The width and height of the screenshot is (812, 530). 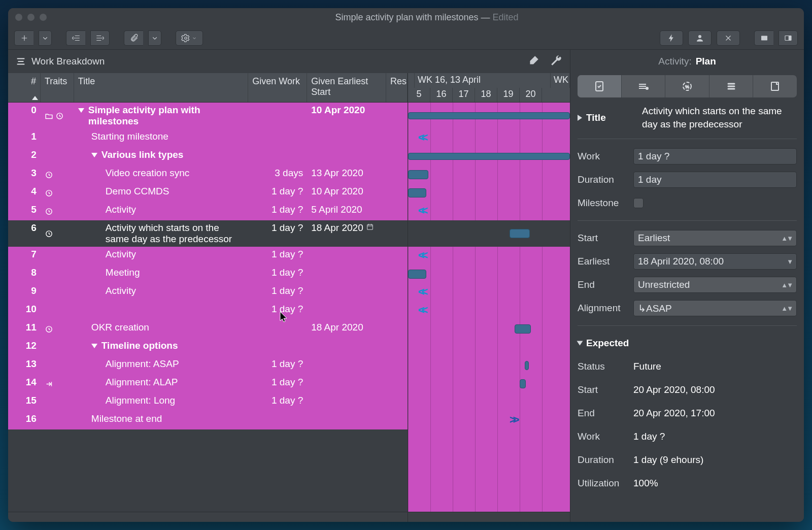 I want to click on table-row: 2Various link types, so click(x=208, y=156).